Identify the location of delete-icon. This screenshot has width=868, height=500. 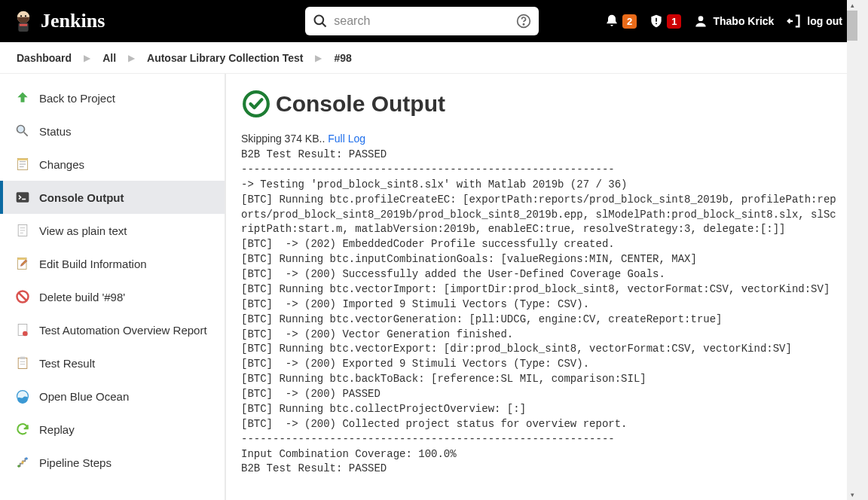
(23, 297).